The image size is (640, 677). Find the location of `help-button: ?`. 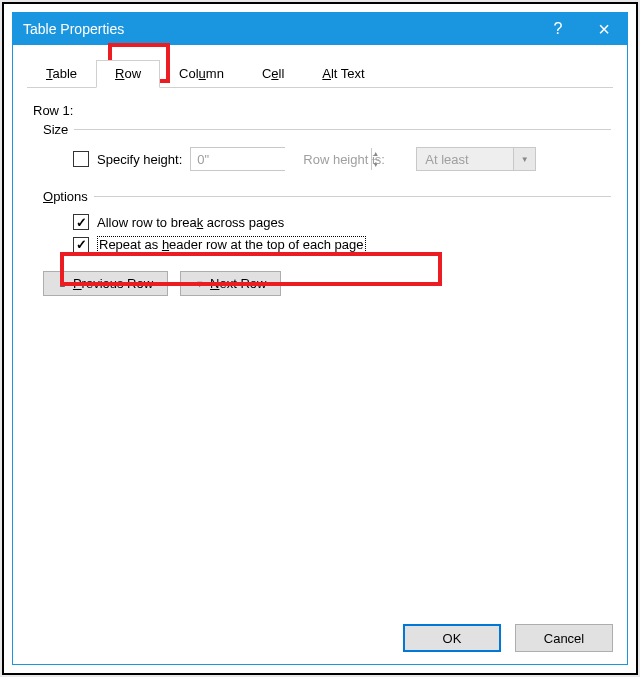

help-button: ? is located at coordinates (558, 29).